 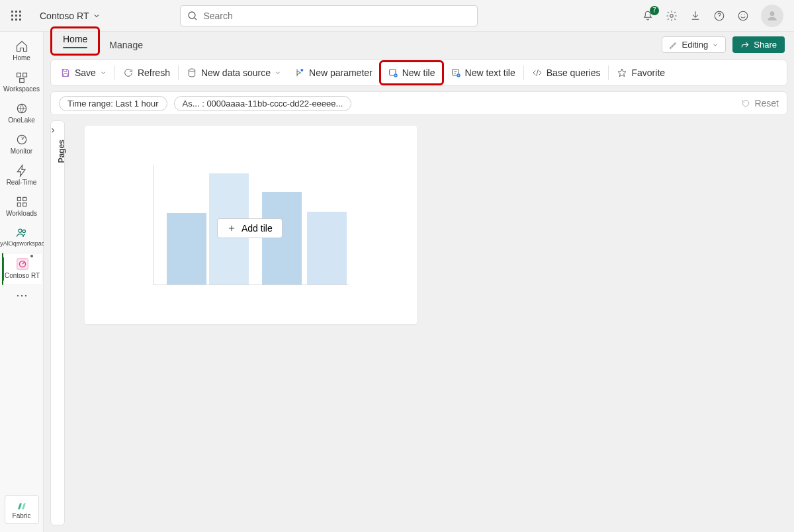 What do you see at coordinates (53, 130) in the screenshot?
I see `chevron-right-icon` at bounding box center [53, 130].